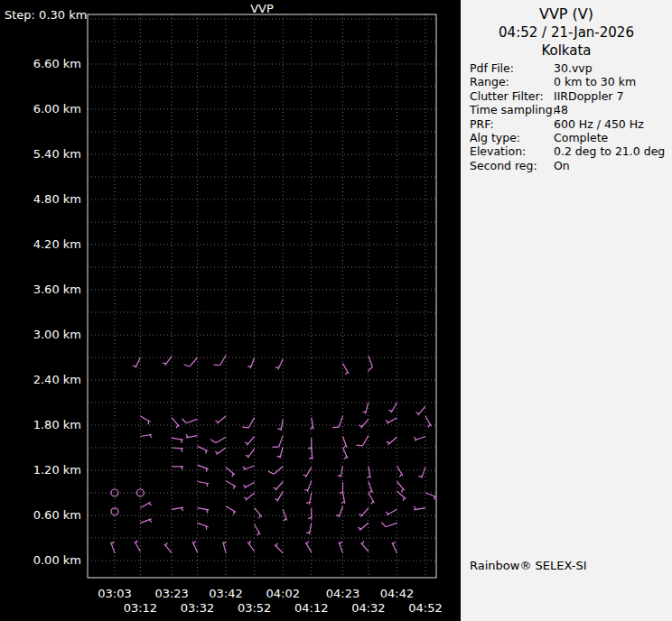 Image resolution: width=672 pixels, height=621 pixels. Describe the element at coordinates (581, 137) in the screenshot. I see `info-field-value: Complete` at that location.